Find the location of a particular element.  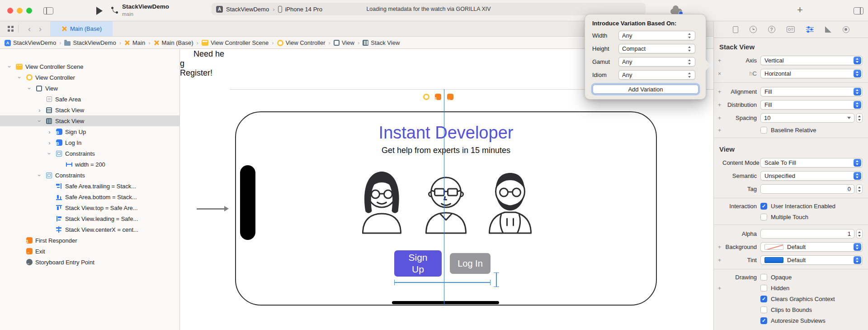

opaque-checkbox is located at coordinates (764, 277).